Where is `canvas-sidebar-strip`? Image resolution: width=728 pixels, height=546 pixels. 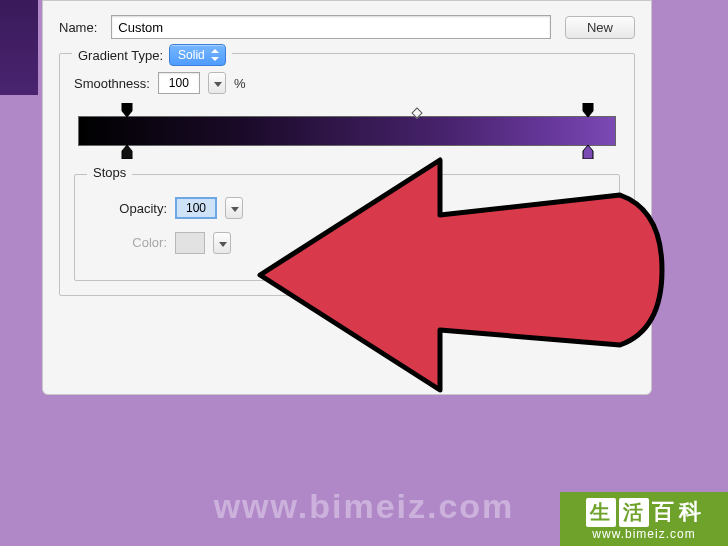
canvas-sidebar-strip is located at coordinates (19, 48).